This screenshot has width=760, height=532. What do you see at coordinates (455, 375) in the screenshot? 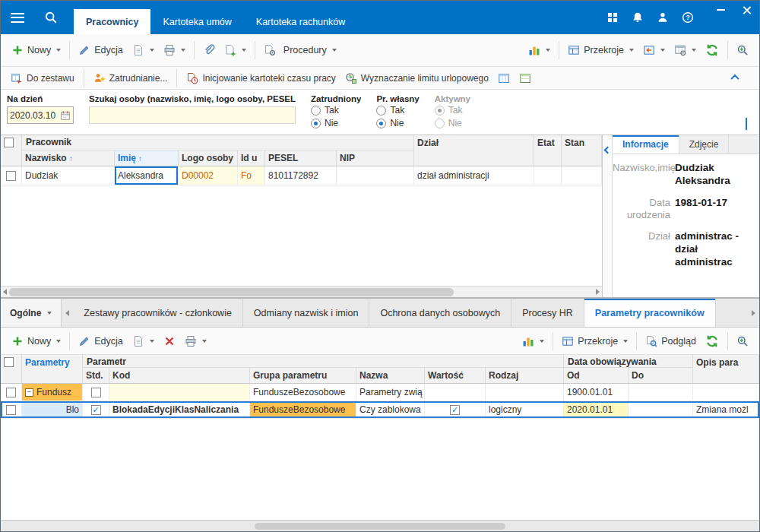
I see `col-header-wartosc: Wartość` at bounding box center [455, 375].